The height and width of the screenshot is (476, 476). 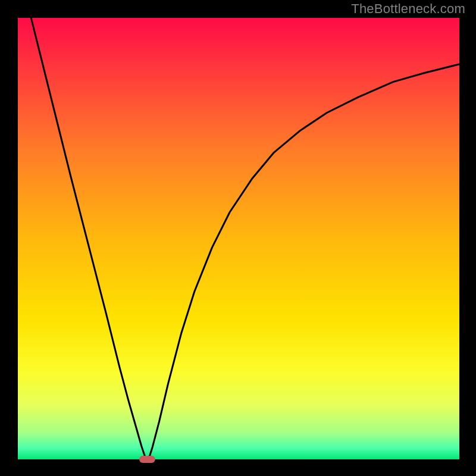 What do you see at coordinates (408, 9) in the screenshot?
I see `watermark-text: TheBottleneck.com` at bounding box center [408, 9].